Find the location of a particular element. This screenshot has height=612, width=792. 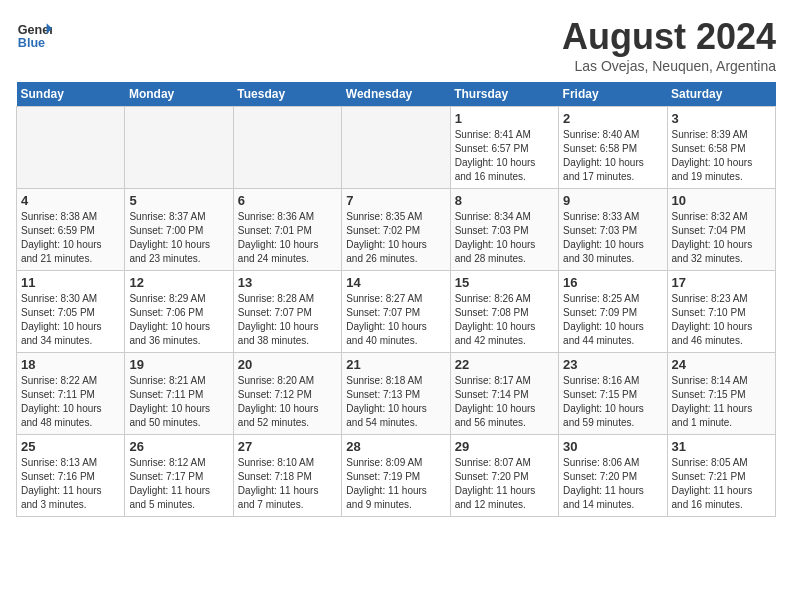

header-friday: Friday is located at coordinates (613, 94).